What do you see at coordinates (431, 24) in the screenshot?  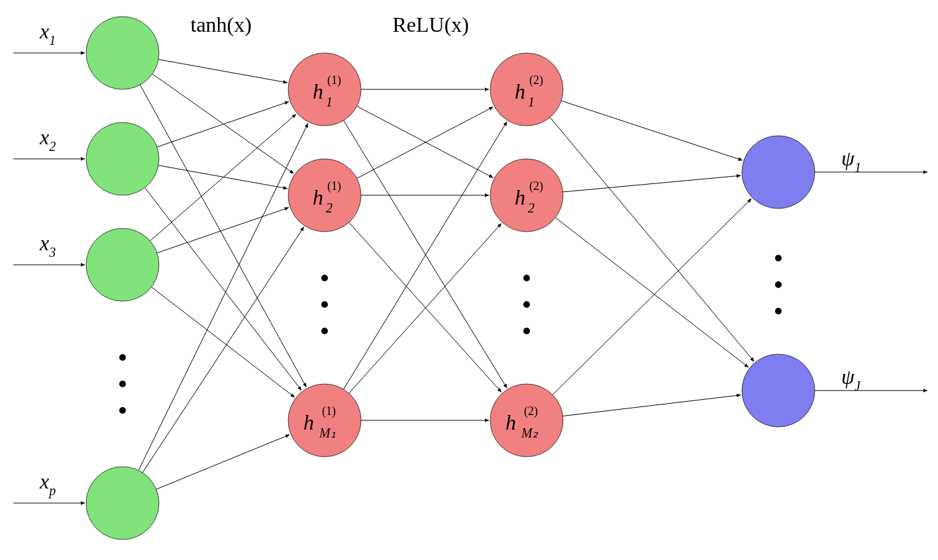 I see `activation-label-2: ReLU(x)` at bounding box center [431, 24].